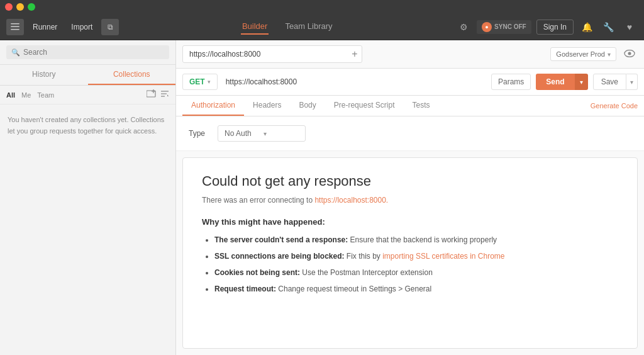 This screenshot has width=644, height=355. I want to click on list-item: SSL connections are being blocked: Fix t…, so click(416, 256).